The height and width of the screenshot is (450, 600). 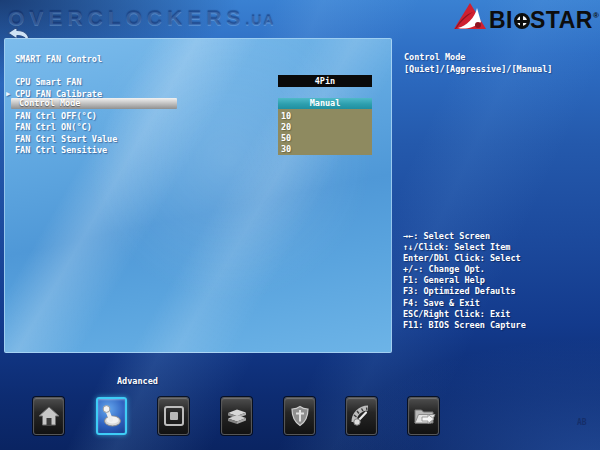 What do you see at coordinates (286, 116) in the screenshot?
I see `value-fan-ctrl-off: 10` at bounding box center [286, 116].